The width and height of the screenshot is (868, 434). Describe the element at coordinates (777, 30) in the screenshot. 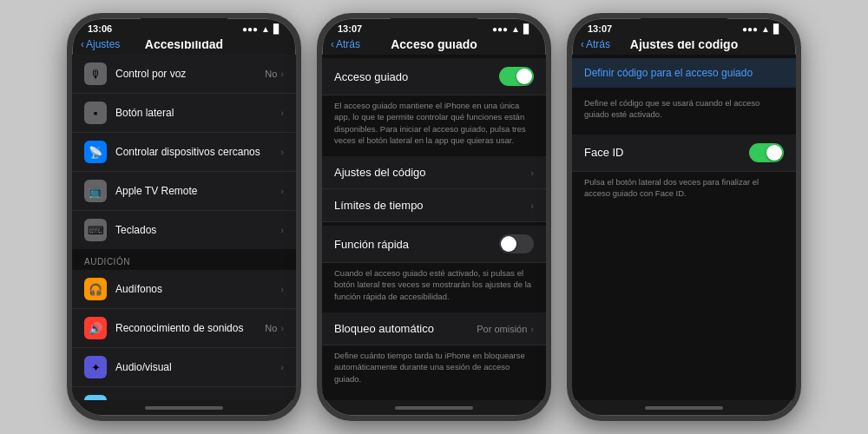

I see `battery-icon-3: ▊` at that location.